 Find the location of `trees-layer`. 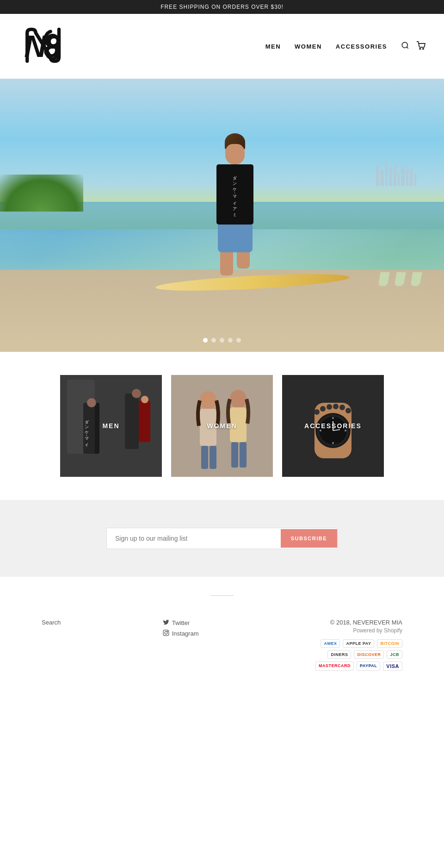

trees-layer is located at coordinates (42, 193).